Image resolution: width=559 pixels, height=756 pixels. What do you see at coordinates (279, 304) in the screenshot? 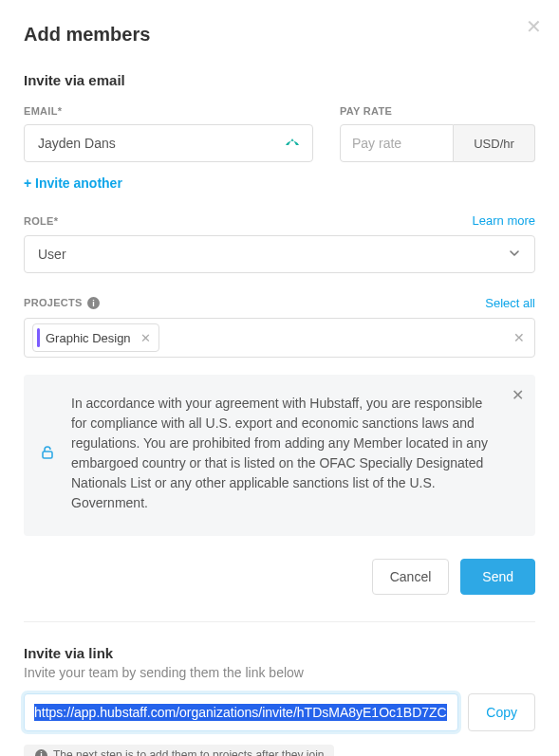
I see `projects-header-row: PROJECTS i Select all` at bounding box center [279, 304].